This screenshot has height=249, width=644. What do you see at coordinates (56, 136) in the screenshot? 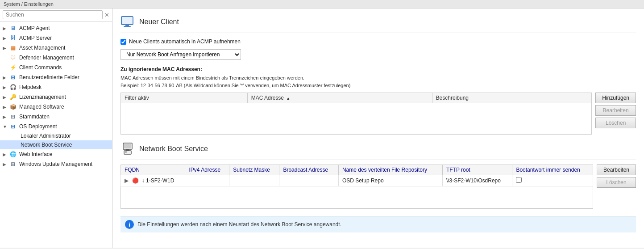
I see `sidebar-item-lokaler-administrator: ▶ Lokaler Administrator` at bounding box center [56, 136].